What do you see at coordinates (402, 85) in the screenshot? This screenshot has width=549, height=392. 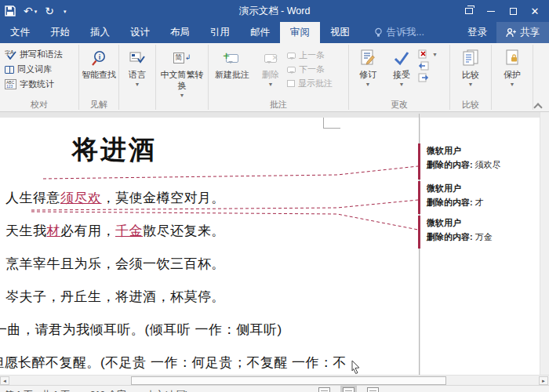 I see `accept-dropdown-icon: ▼` at bounding box center [402, 85].